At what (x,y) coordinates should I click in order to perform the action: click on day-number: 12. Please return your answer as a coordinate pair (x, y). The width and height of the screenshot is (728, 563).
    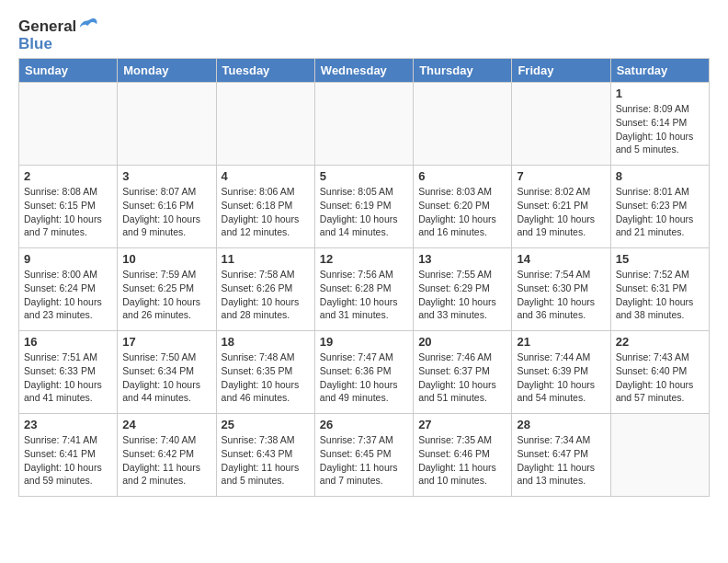
    Looking at the image, I should click on (364, 259).